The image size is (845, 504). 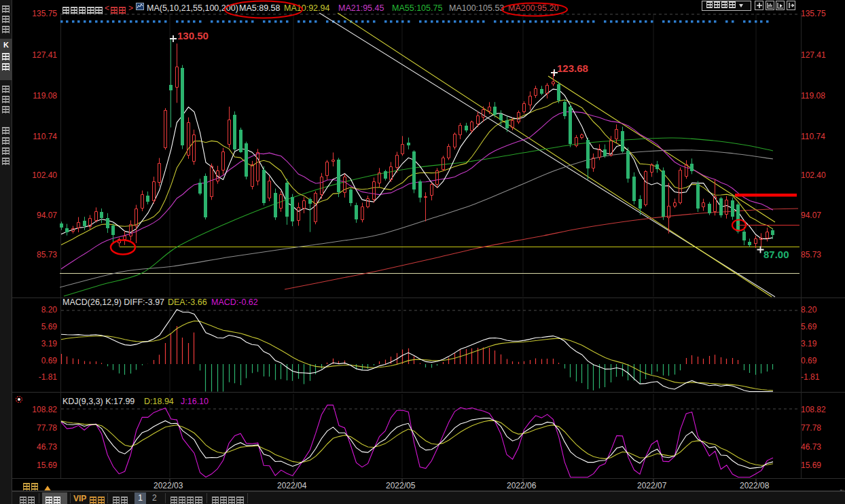 What do you see at coordinates (776, 254) in the screenshot?
I see `svg-text: 87.00` at bounding box center [776, 254].